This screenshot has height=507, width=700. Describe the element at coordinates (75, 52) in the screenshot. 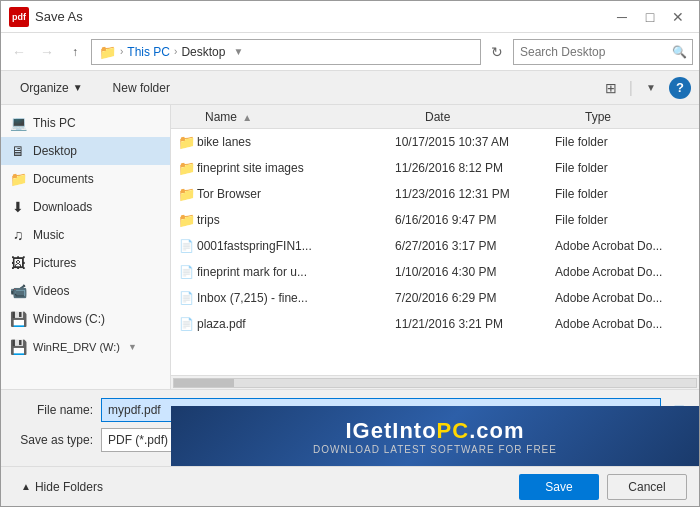

I see `up-button: ↑` at that location.